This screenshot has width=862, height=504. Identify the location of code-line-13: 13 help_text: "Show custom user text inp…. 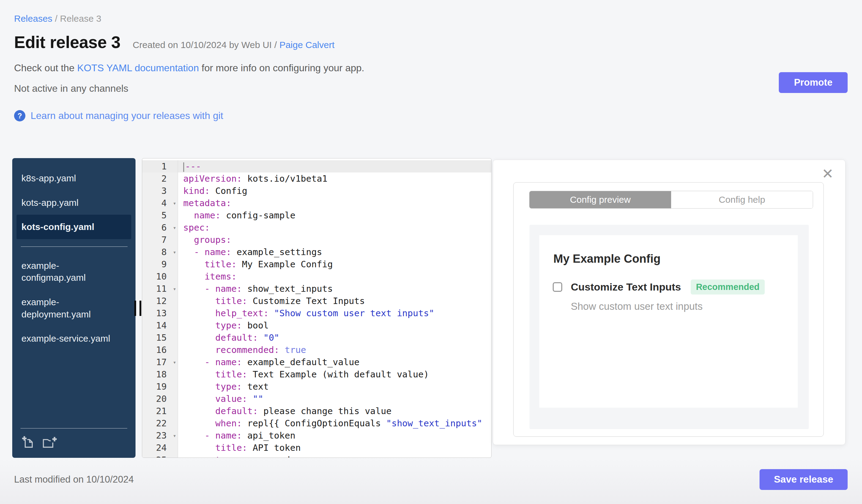
(317, 313).